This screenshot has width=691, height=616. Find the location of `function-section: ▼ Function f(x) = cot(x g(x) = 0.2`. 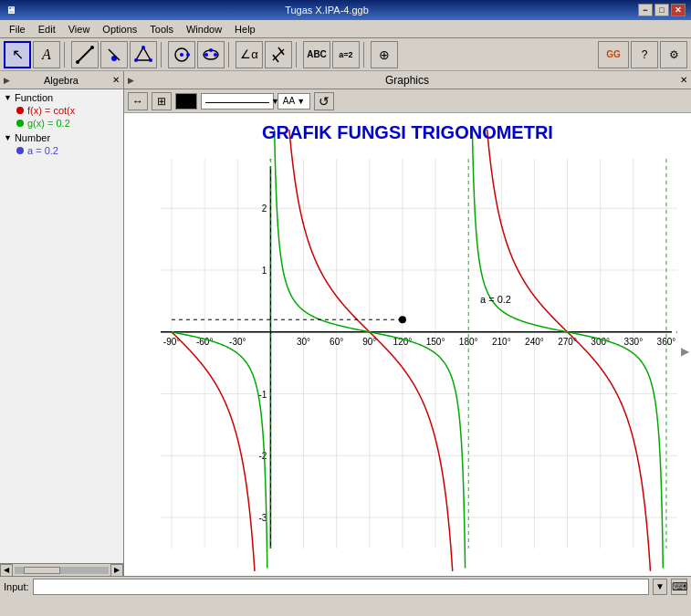

function-section: ▼ Function f(x) = cot(x g(x) = 0.2 is located at coordinates (62, 110).